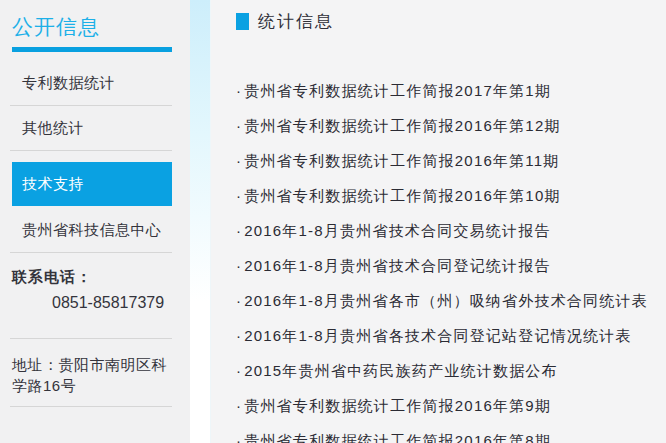  I want to click on list-item: ·贵州省专利数据统计工作简报2016年第8期, so click(451, 433).